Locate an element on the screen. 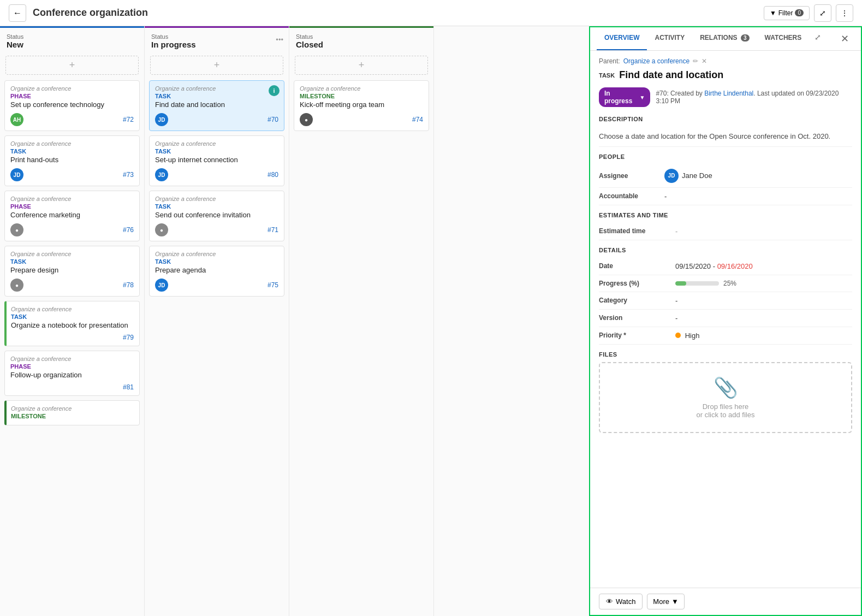  parent-label: Parent: is located at coordinates (609, 61).